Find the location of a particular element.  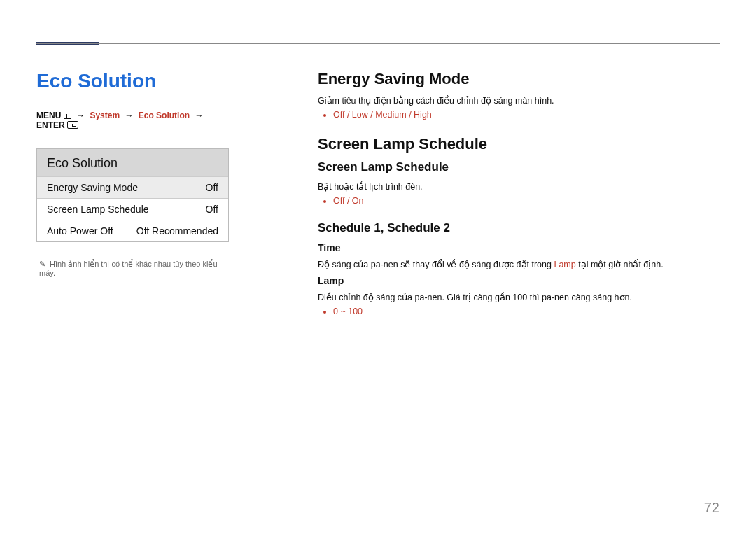

header-rule is located at coordinates (378, 43).